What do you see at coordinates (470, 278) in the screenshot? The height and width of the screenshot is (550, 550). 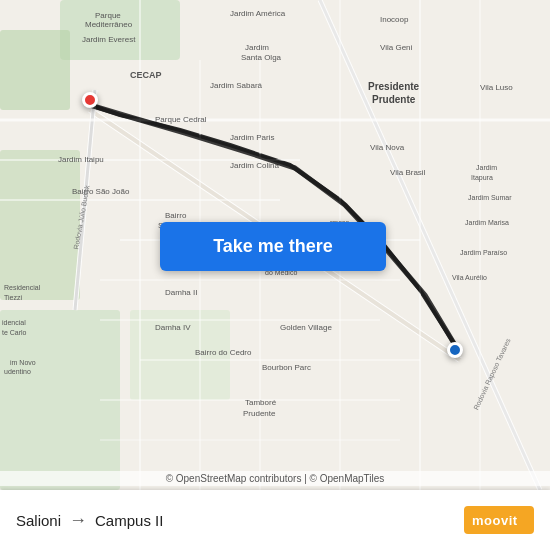 I see `svg-text: Vila Aurélio` at bounding box center [470, 278].